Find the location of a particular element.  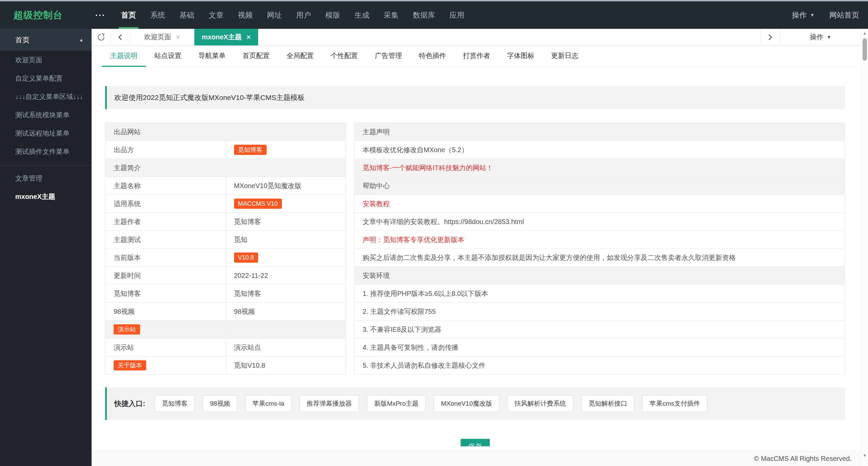

quick-link-danmu-player: 推荐弹幕播放器 is located at coordinates (329, 404).